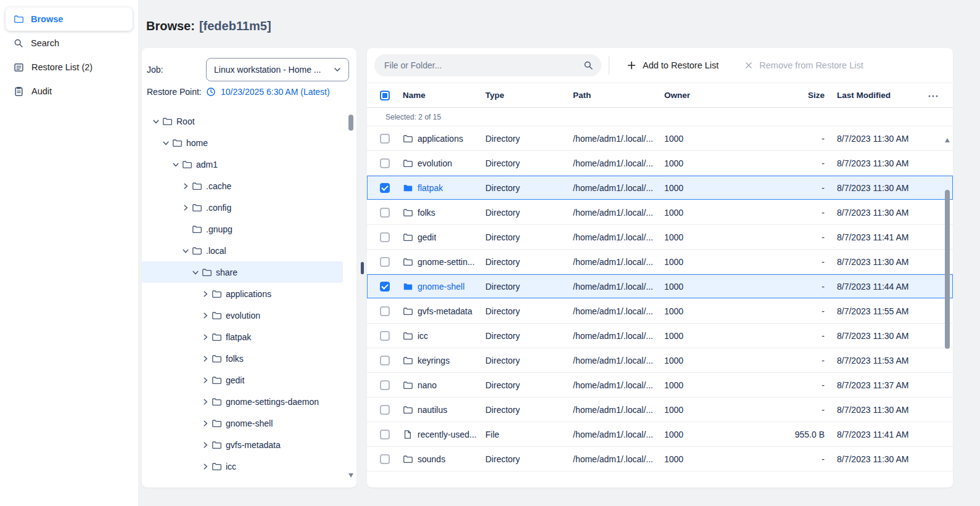 The height and width of the screenshot is (506, 980). What do you see at coordinates (242, 186) in the screenshot?
I see `tree-item: .cache` at bounding box center [242, 186].